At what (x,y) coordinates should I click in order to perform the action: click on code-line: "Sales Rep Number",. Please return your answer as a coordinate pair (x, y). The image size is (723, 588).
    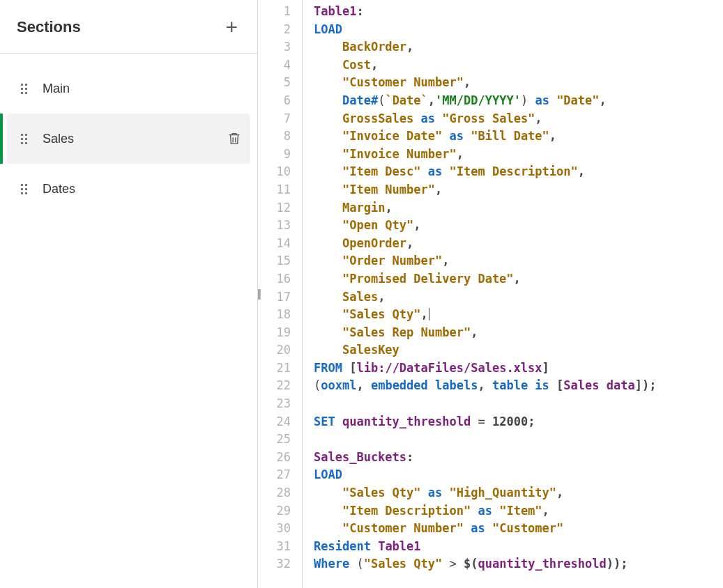
    Looking at the image, I should click on (519, 333).